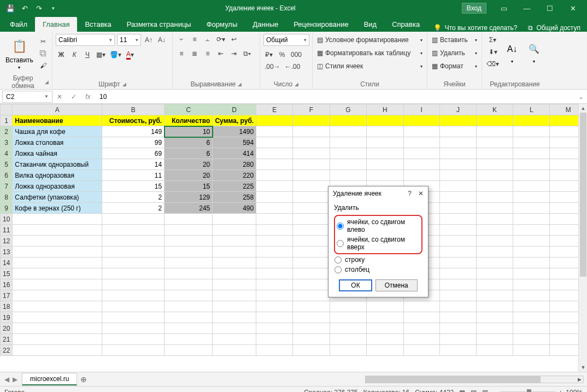  What do you see at coordinates (133, 263) in the screenshot?
I see `cell-B14` at bounding box center [133, 263].